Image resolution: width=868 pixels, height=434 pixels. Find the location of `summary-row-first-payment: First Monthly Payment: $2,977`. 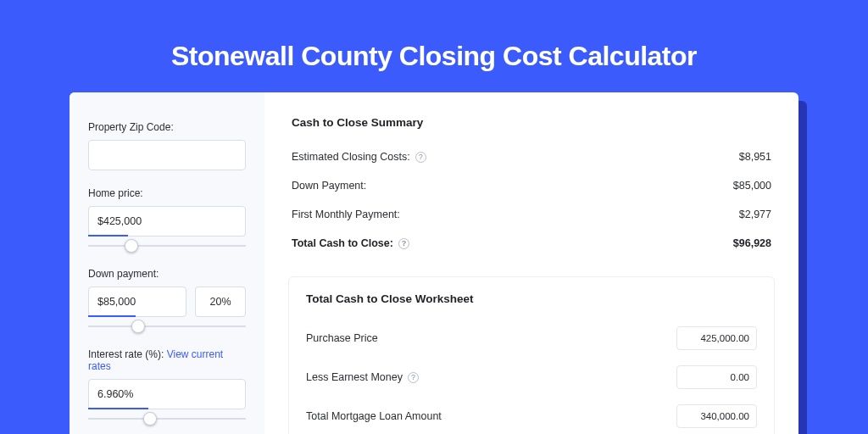

summary-row-first-payment: First Monthly Payment: $2,977 is located at coordinates (531, 214).